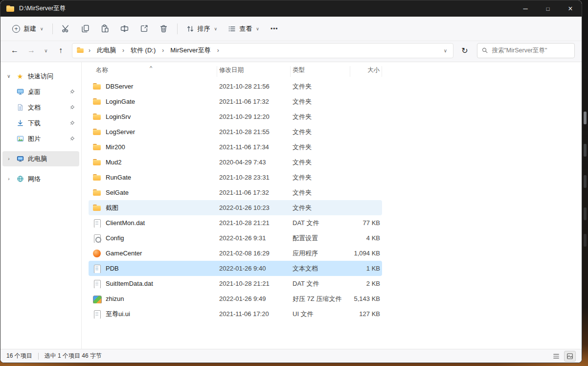  Describe the element at coordinates (153, 71) in the screenshot. I see `column-header-name: ^ 名称` at that location.